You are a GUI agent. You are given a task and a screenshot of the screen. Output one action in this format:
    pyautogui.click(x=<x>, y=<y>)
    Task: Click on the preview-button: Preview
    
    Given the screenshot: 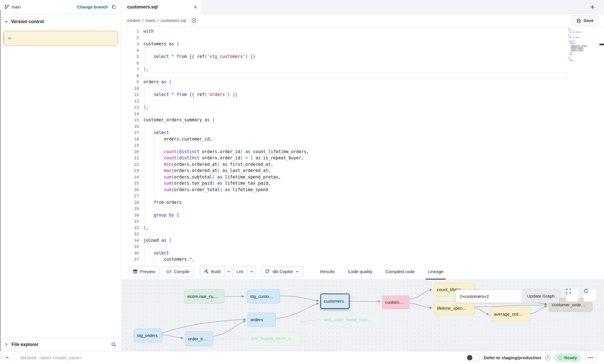 What is the action you would take?
    pyautogui.click(x=144, y=271)
    